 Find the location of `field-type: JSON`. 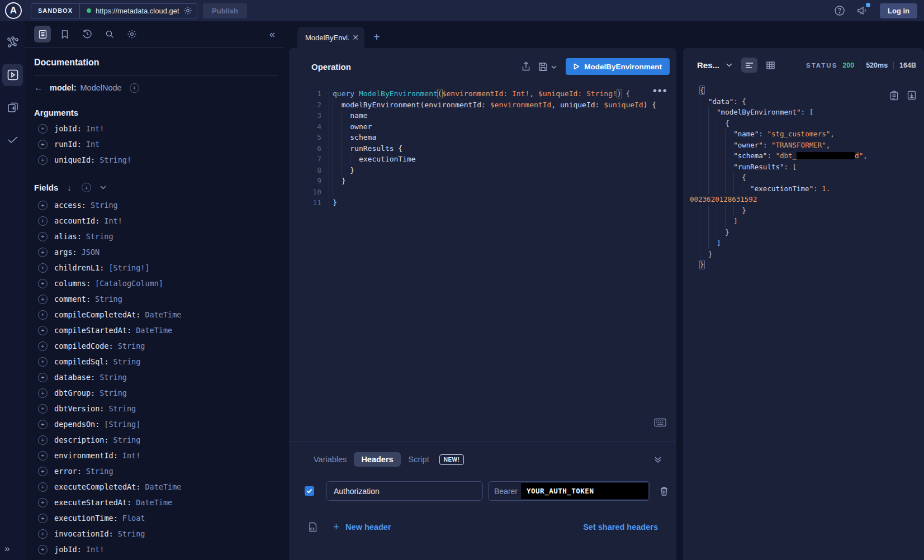

field-type: JSON is located at coordinates (91, 252).